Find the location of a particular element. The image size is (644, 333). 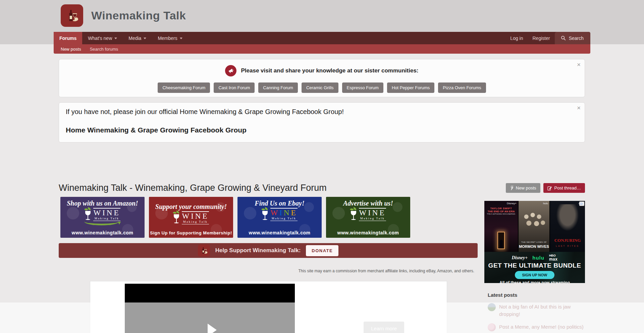

nav-spacer is located at coordinates (347, 38).